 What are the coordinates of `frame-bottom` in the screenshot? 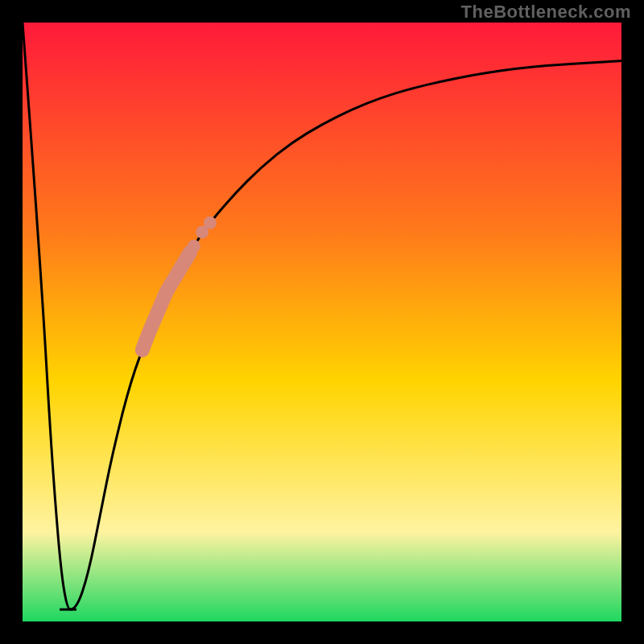 It's located at (322, 633).